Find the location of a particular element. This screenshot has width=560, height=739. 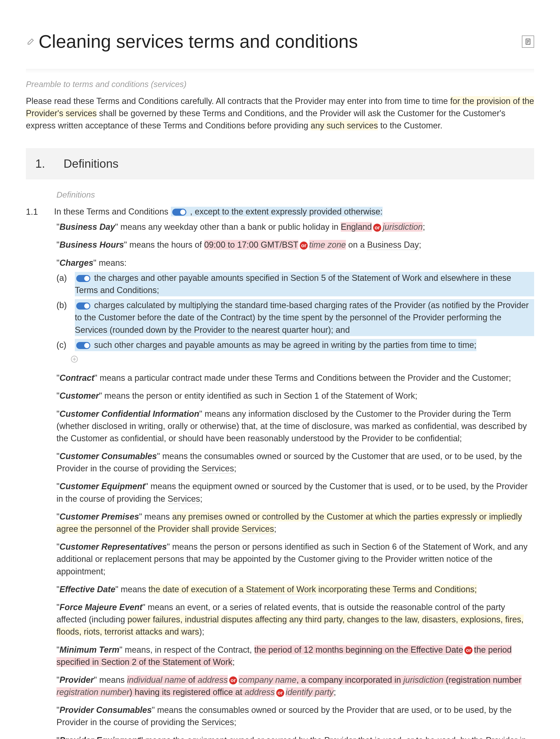

text: In these Terms and Conditions is located at coordinates (111, 212).